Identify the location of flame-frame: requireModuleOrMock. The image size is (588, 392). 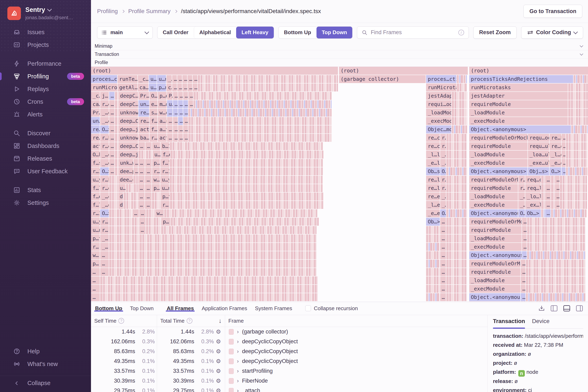
(495, 264).